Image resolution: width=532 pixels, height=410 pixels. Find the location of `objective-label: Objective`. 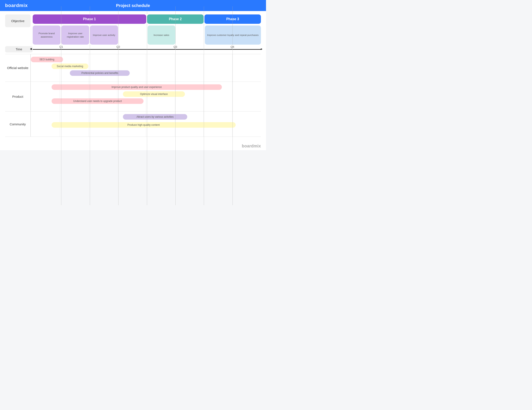

objective-label: Objective is located at coordinates (18, 21).